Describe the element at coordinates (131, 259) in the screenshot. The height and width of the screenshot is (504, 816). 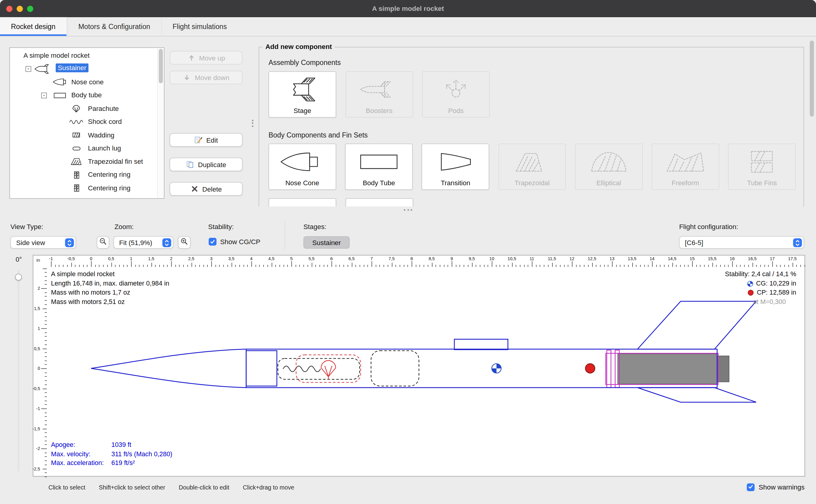
I see `h-ruler-label: 1` at that location.